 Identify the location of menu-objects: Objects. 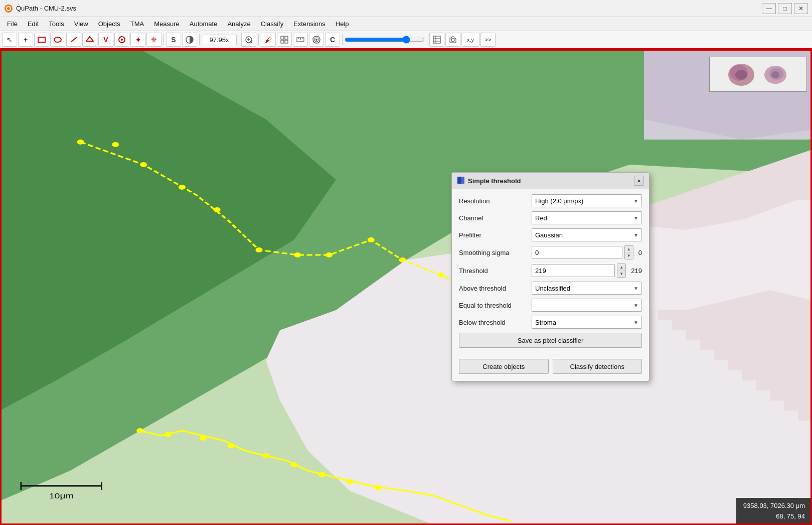
(109, 24).